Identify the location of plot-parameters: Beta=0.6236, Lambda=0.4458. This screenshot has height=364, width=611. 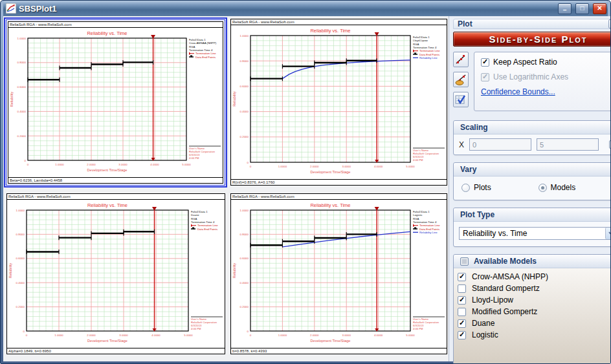
(115, 180).